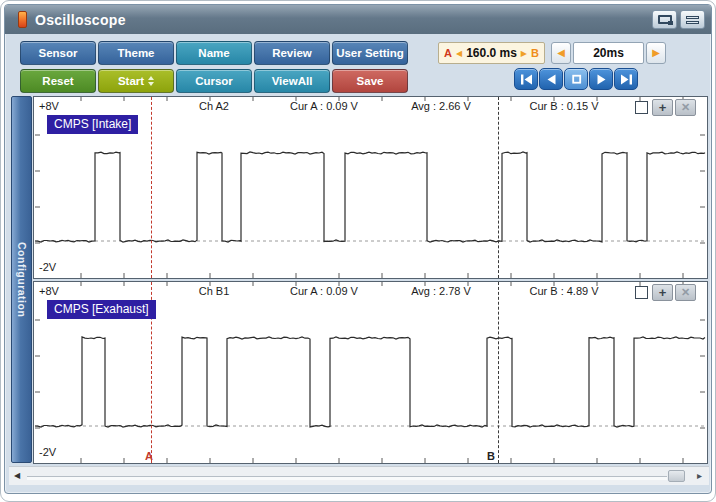 The height and width of the screenshot is (502, 716). What do you see at coordinates (602, 80) in the screenshot?
I see `play-forward-icon` at bounding box center [602, 80].